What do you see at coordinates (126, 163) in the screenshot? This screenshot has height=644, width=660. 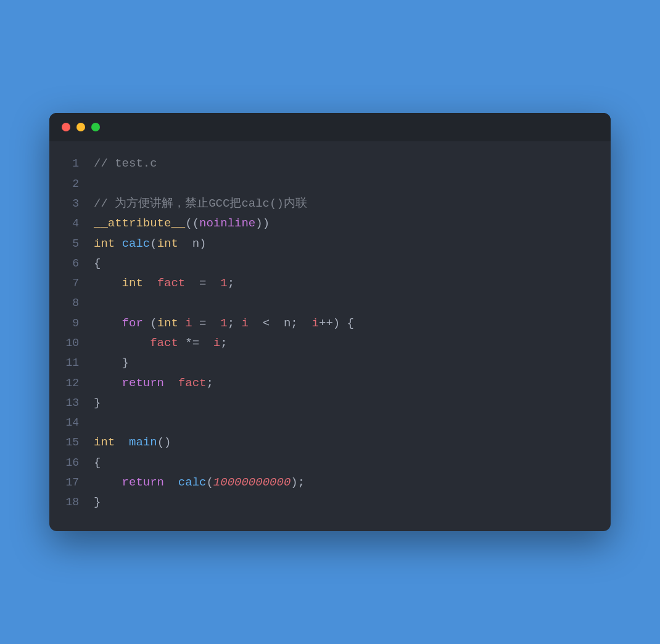 I see `line-content: // test.c` at bounding box center [126, 163].